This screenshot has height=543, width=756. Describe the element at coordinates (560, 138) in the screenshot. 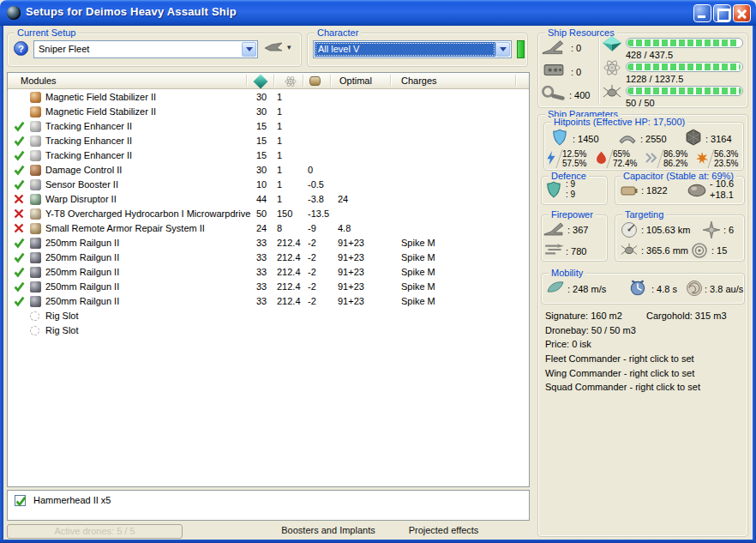

I see `shield-icon` at that location.